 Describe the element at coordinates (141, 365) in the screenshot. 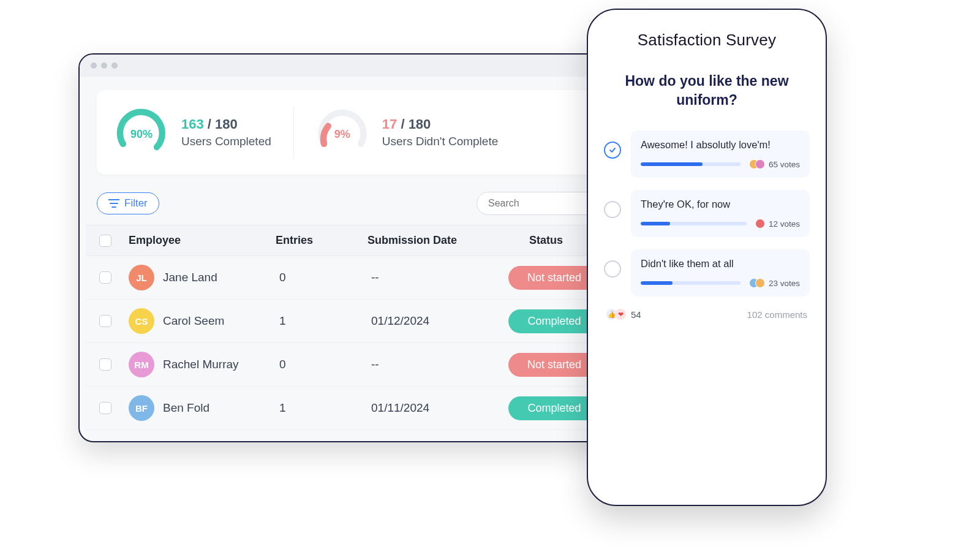

I see `avatar: RM` at that location.